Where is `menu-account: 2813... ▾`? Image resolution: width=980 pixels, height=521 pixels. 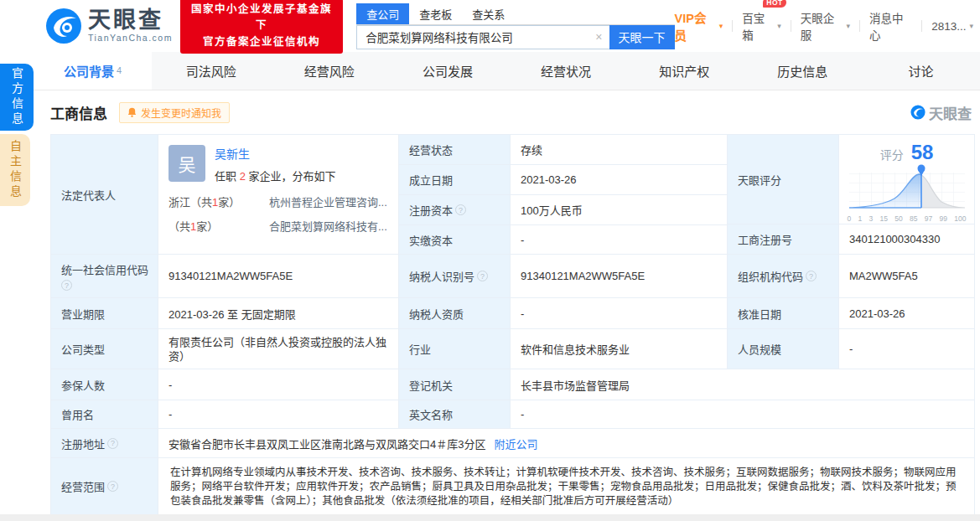
menu-account: 2813... ▾ is located at coordinates (952, 27).